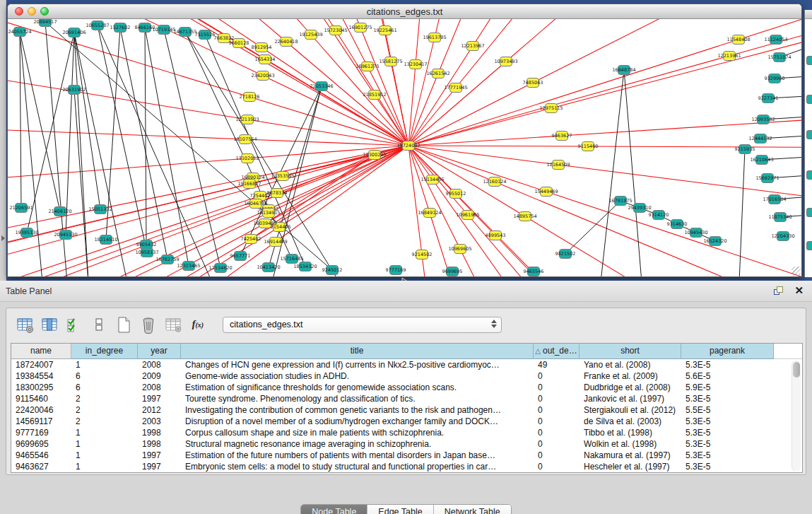  I want to click on graph-node: 9660128, so click(239, 44).